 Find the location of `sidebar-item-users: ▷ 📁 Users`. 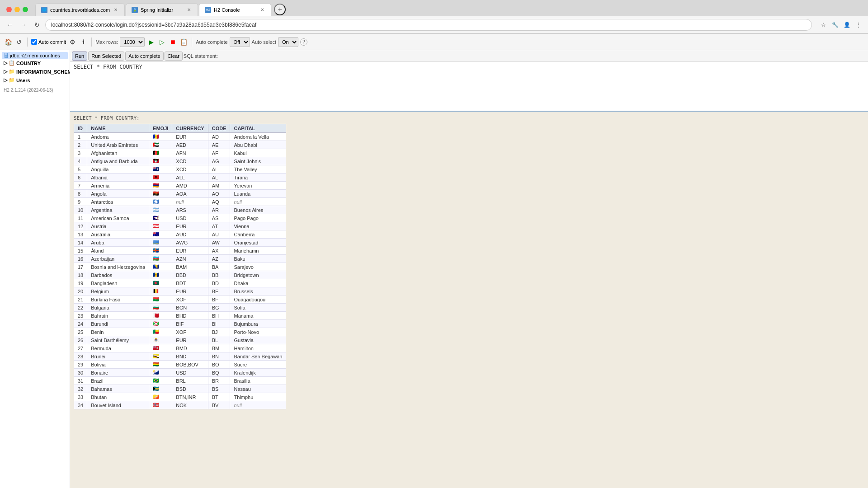

sidebar-item-users: ▷ 📁 Users is located at coordinates (35, 80).